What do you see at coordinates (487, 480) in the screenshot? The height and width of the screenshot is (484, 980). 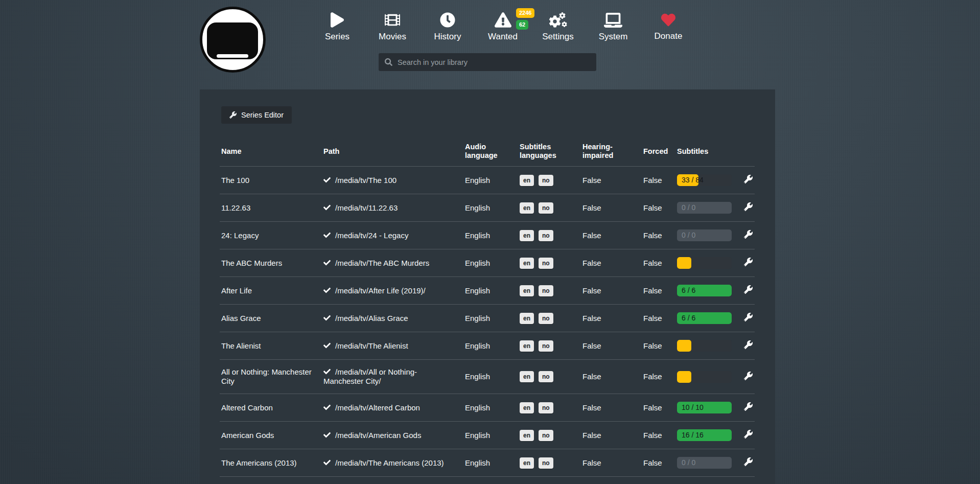 I see `table-row: Another Life (2019) /media/tv/Another Li…` at bounding box center [487, 480].